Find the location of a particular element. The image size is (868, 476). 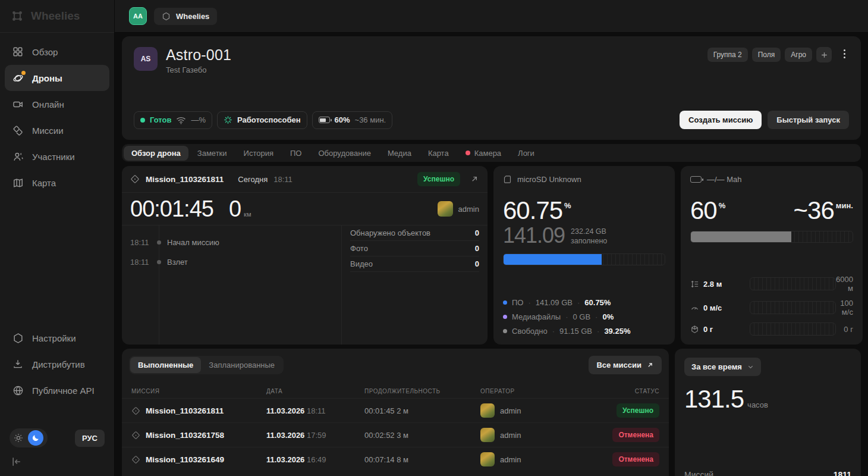

drone-menu-button is located at coordinates (844, 54).